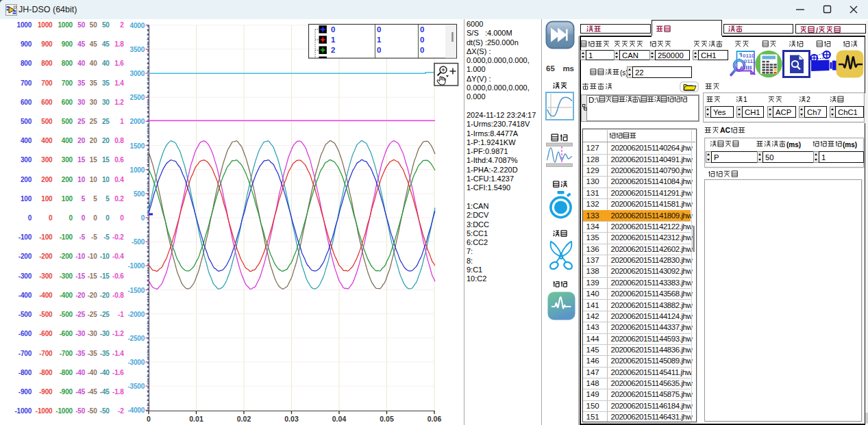 The height and width of the screenshot is (425, 868). Describe the element at coordinates (105, 256) in the screenshot. I see `svg-text: -10` at that location.